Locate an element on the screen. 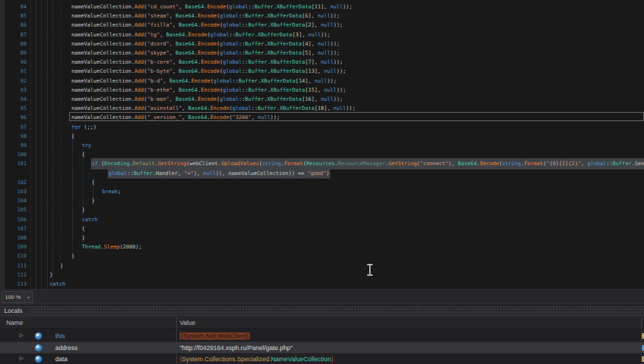  code-token: nameValueCollection. is located at coordinates (103, 118).